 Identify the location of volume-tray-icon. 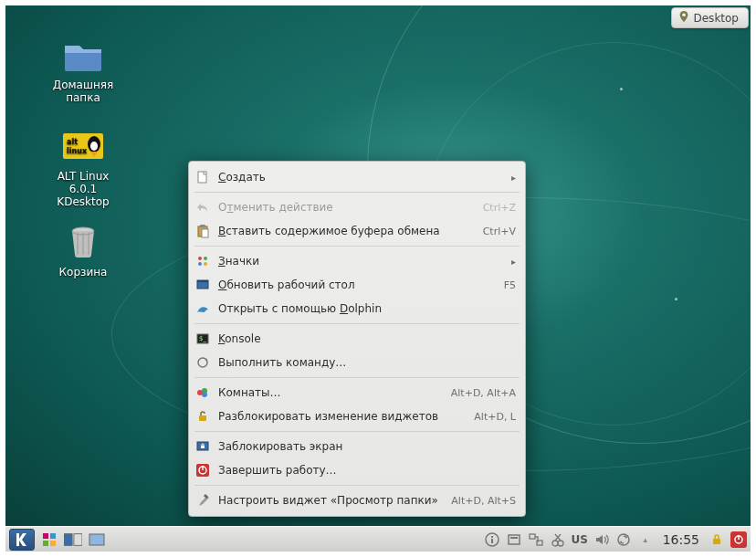
(602, 540).